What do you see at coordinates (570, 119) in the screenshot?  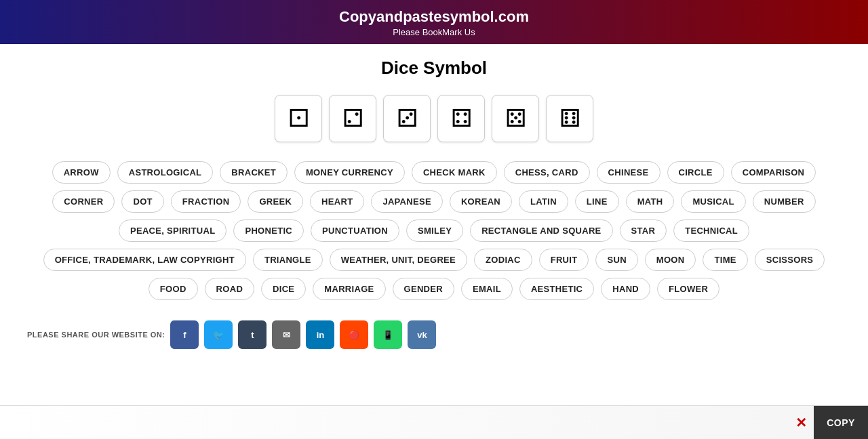 I see `dice-symbol-dice-6: ⚅` at bounding box center [570, 119].